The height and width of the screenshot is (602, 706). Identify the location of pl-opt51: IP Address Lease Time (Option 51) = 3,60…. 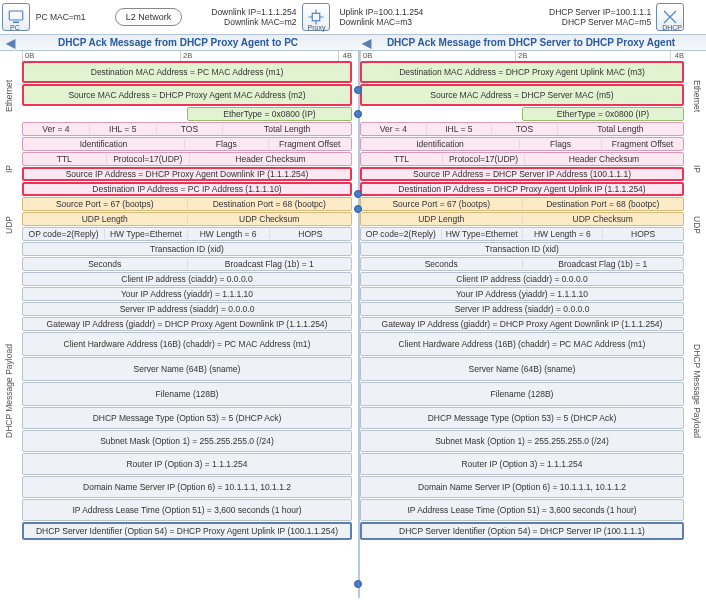
(187, 510).